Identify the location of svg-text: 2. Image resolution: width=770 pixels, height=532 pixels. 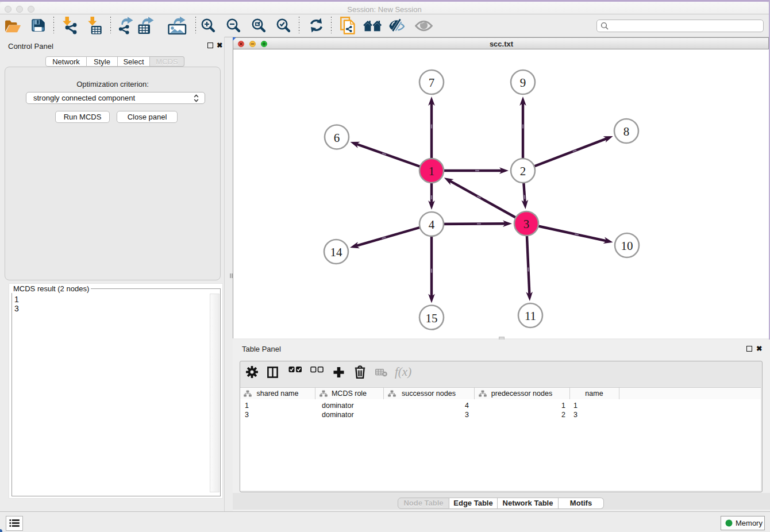
(523, 171).